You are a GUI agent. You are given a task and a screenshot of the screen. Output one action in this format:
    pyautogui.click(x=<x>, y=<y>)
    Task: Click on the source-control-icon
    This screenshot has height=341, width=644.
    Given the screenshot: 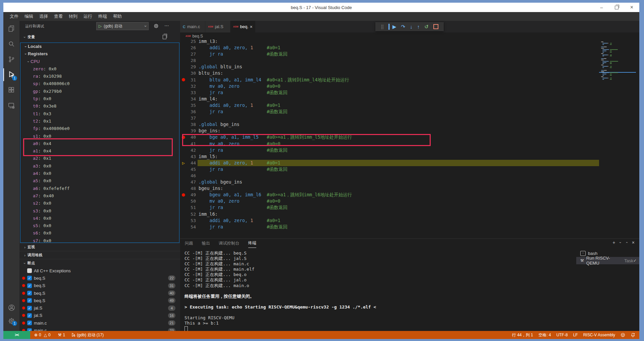 What is the action you would take?
    pyautogui.click(x=11, y=59)
    